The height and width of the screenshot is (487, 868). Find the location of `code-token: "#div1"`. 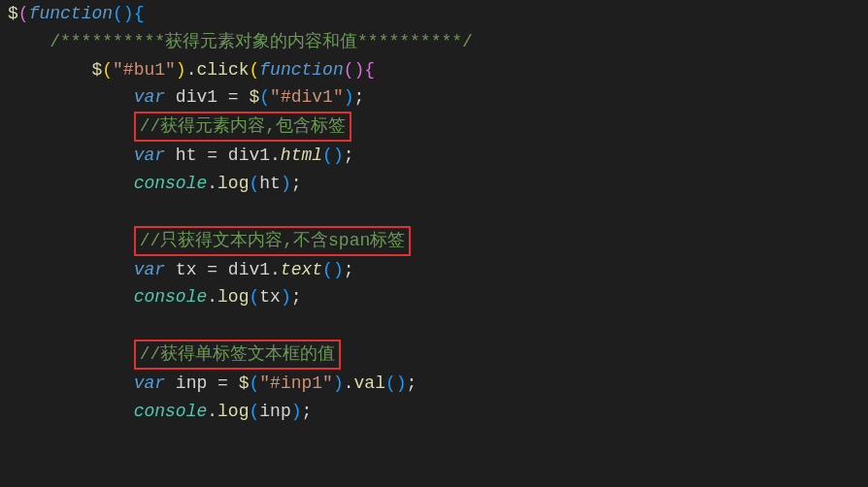

code-token: "#div1" is located at coordinates (307, 97).